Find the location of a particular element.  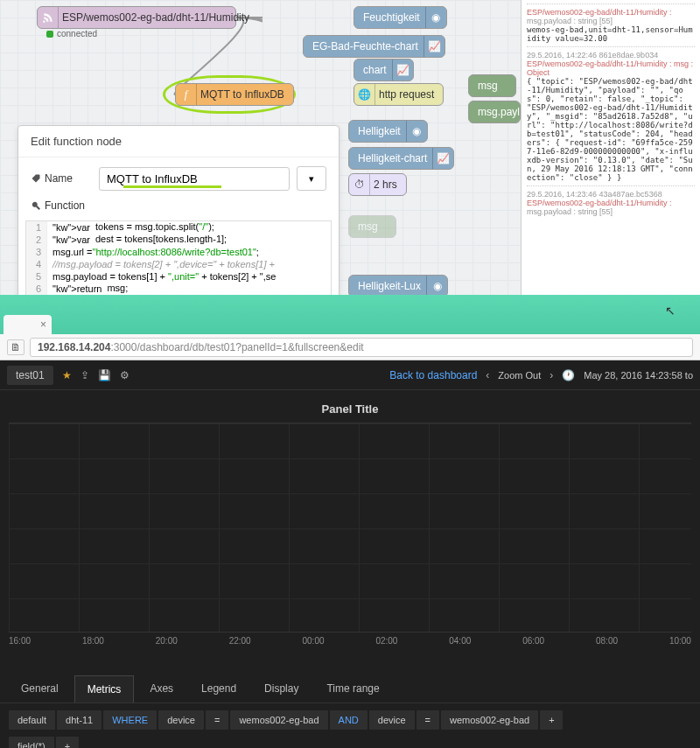

seg-eq2: = is located at coordinates (428, 720).